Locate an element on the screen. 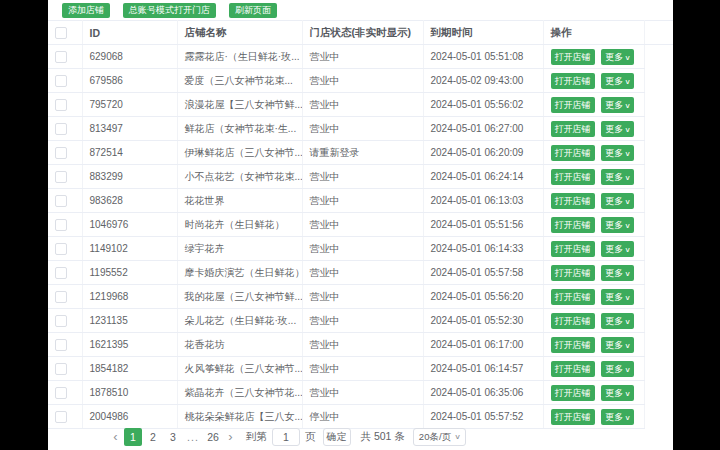 This screenshot has width=720, height=450. page-number: 2 is located at coordinates (153, 437).